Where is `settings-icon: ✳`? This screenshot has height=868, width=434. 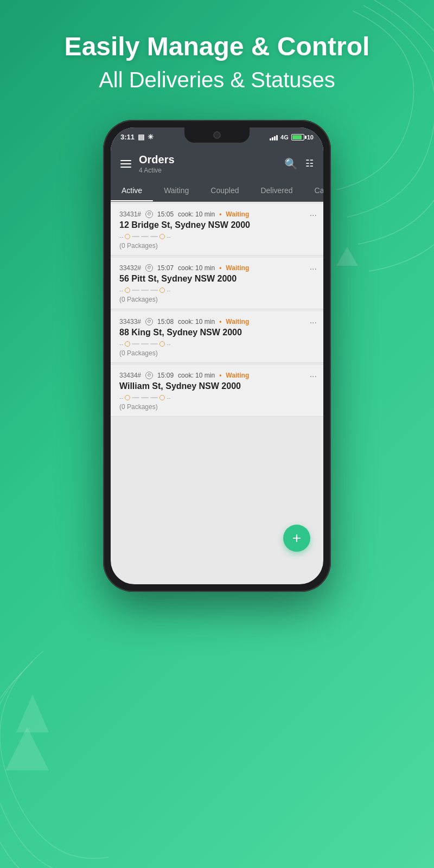
settings-icon: ✳ is located at coordinates (151, 137).